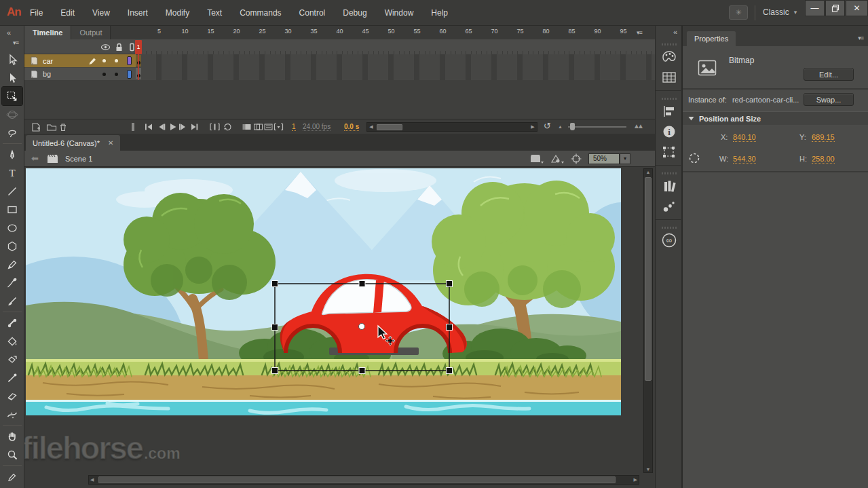 This screenshot has height=488, width=868. I want to click on center-stage-icon, so click(576, 159).